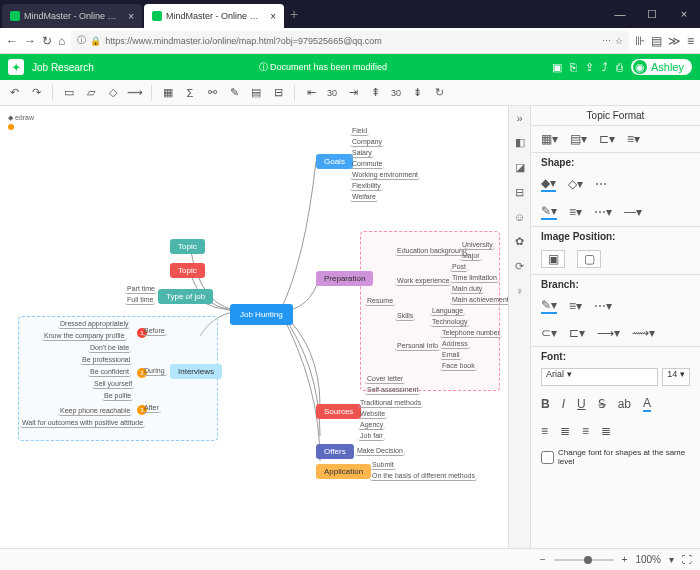  Describe the element at coordinates (385, 379) in the screenshot. I see `leaf-node: Cover letter` at that location.